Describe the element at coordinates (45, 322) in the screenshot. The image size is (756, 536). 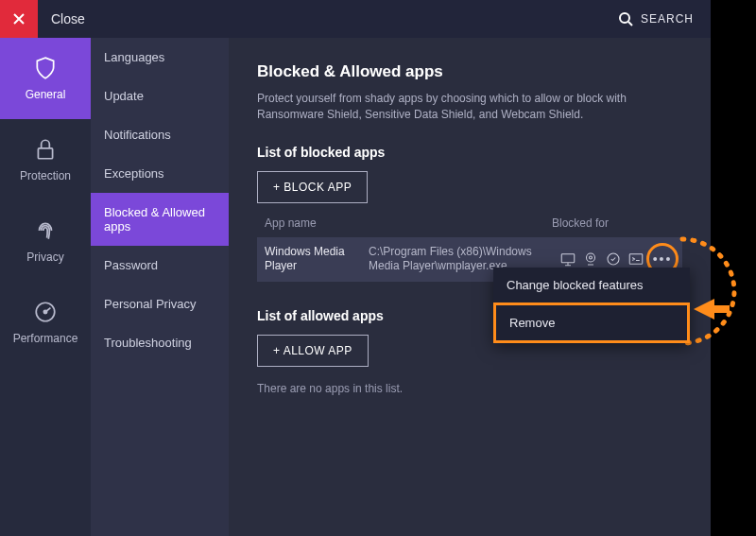
I see `nav-performance: Performance` at that location.